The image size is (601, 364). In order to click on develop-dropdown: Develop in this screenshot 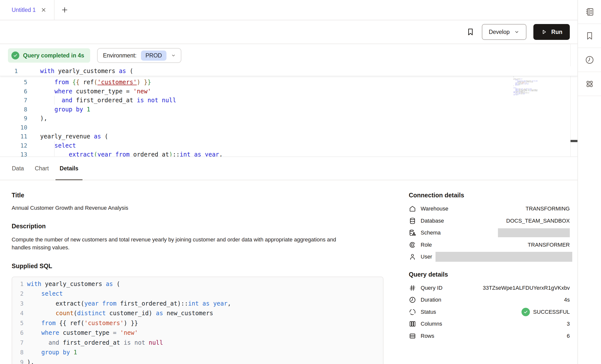, I will do `click(504, 32)`.